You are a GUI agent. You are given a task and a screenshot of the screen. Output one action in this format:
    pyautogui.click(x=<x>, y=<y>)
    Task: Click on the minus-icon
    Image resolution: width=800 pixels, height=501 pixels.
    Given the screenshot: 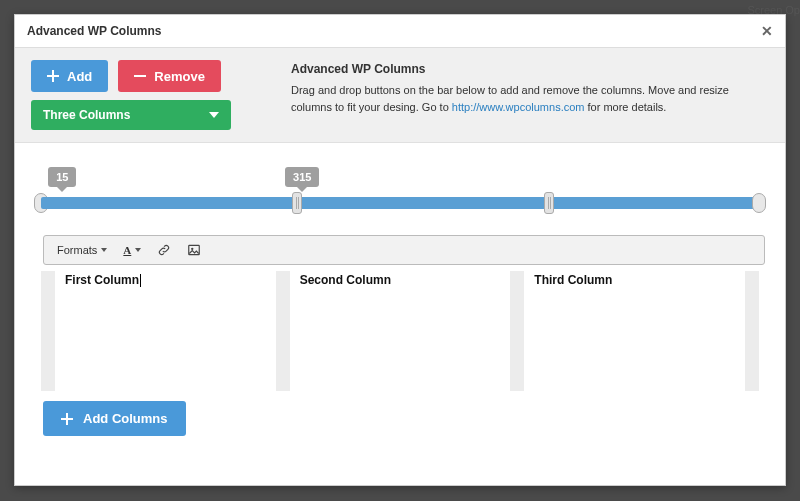 What is the action you would take?
    pyautogui.click(x=140, y=76)
    